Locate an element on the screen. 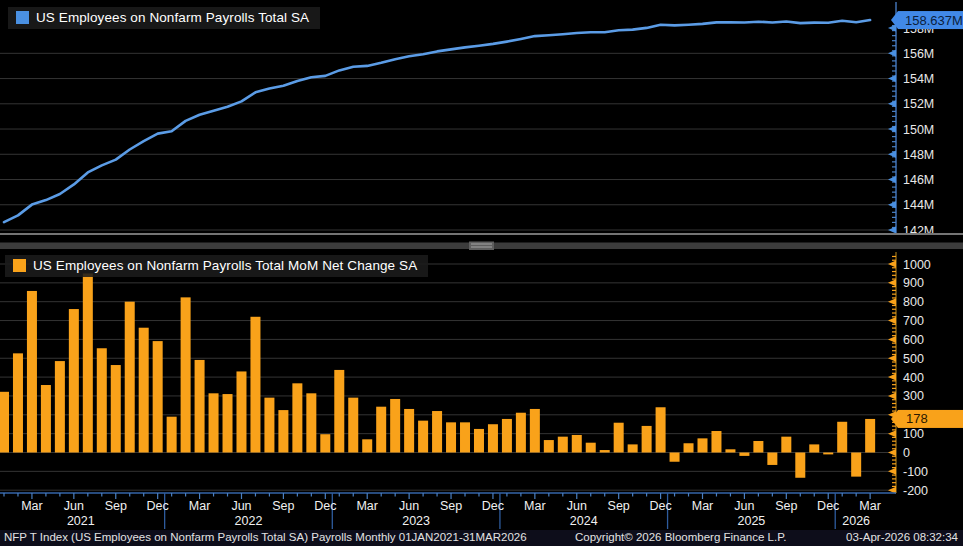 This screenshot has height=546, width=963. line-last-value-badge: 158.637M is located at coordinates (927, 20).